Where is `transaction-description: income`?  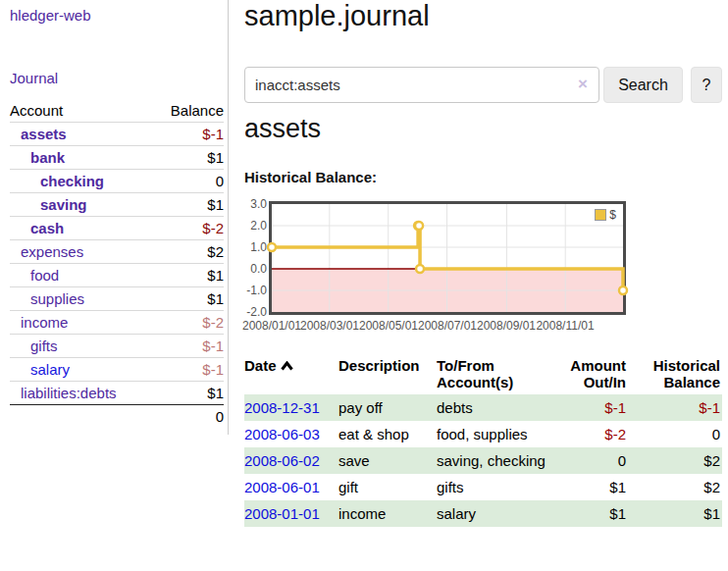
transaction-description: income is located at coordinates (388, 514).